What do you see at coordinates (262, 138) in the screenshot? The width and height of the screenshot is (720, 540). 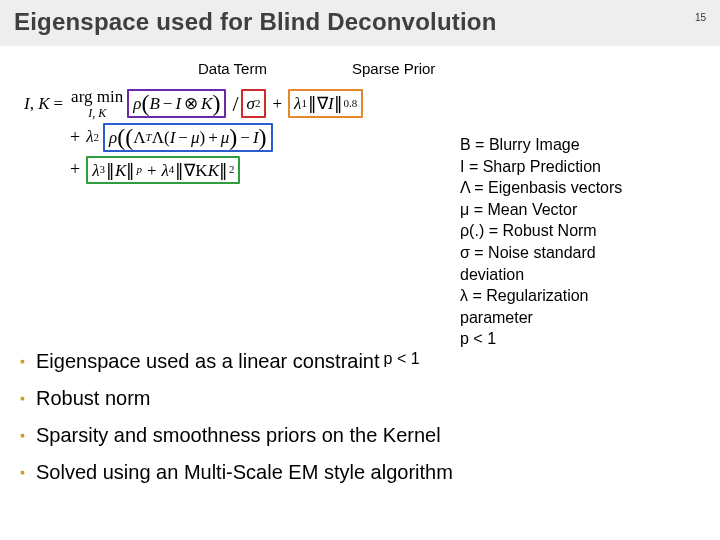 I see `equation-line-2: + λ2 ρ ( ( ΛT Λ ( I − μ ) + μ ) −` at bounding box center [262, 138].